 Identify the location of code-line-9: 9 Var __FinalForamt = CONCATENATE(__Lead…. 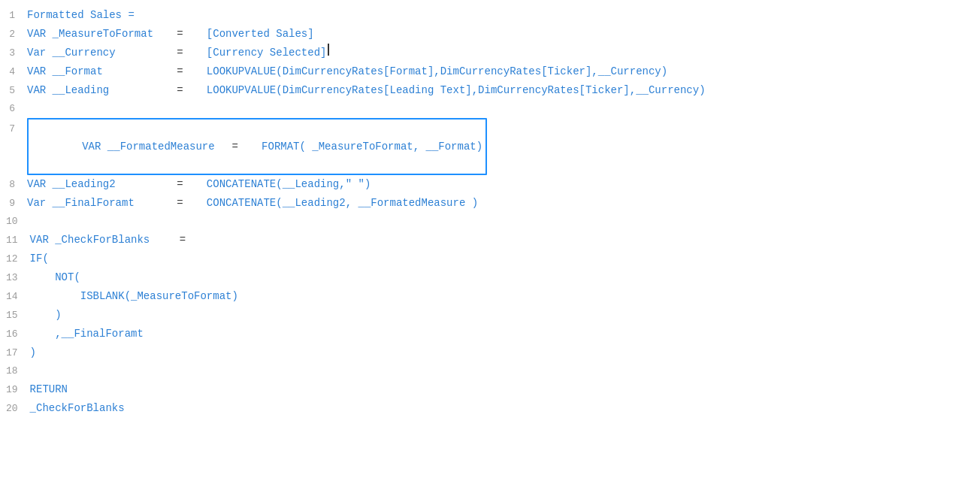
(490, 203).